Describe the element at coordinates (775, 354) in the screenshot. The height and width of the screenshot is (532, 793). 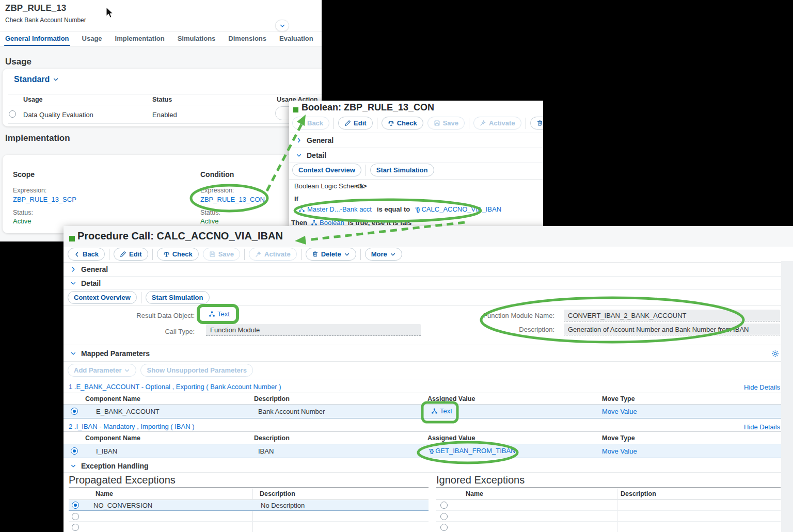
I see `gear-icon` at that location.